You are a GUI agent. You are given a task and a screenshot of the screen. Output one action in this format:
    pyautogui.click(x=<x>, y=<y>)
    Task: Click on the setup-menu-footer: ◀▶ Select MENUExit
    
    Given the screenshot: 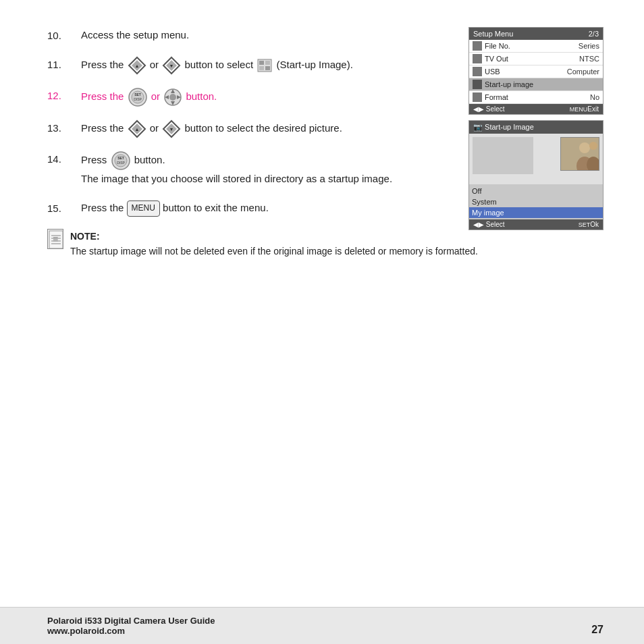 What is the action you would take?
    pyautogui.click(x=536, y=109)
    